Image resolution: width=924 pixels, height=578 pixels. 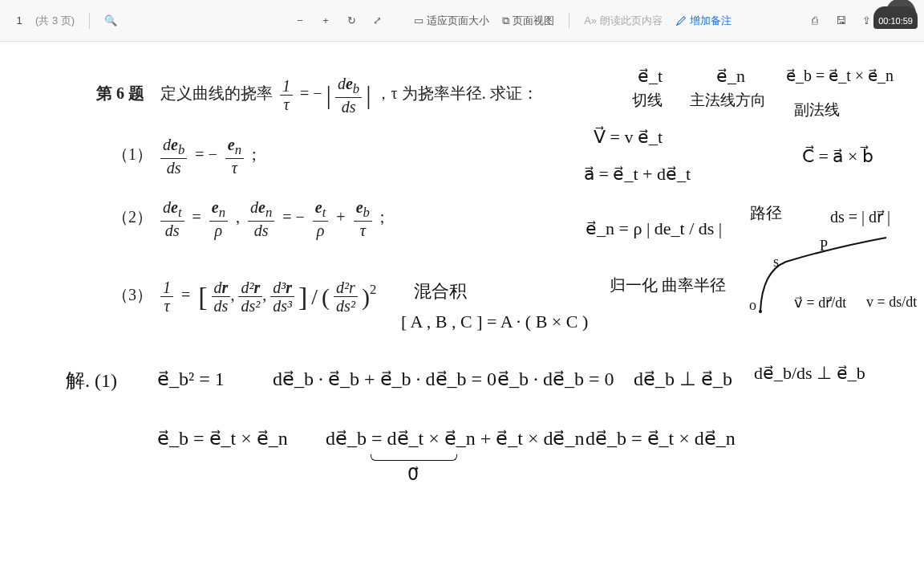 What do you see at coordinates (637, 174) in the screenshot?
I see `hand-a-eq: a⃗ = e⃗_t + de⃗_t` at bounding box center [637, 174].